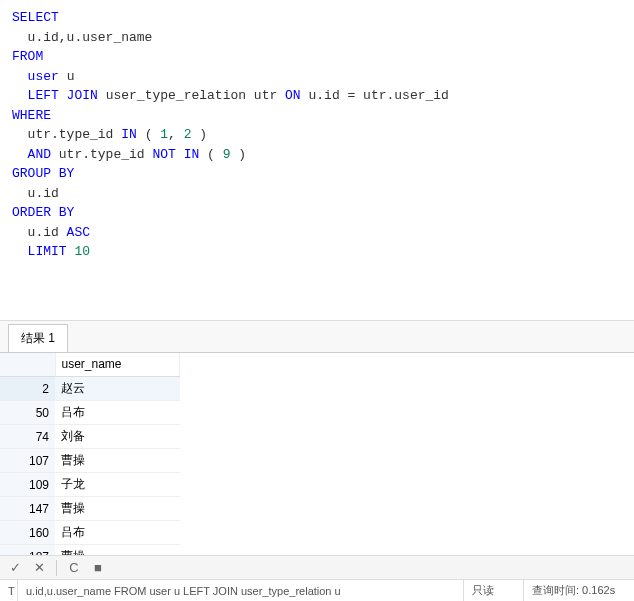  I want to click on column-header-username: user_name, so click(118, 365).